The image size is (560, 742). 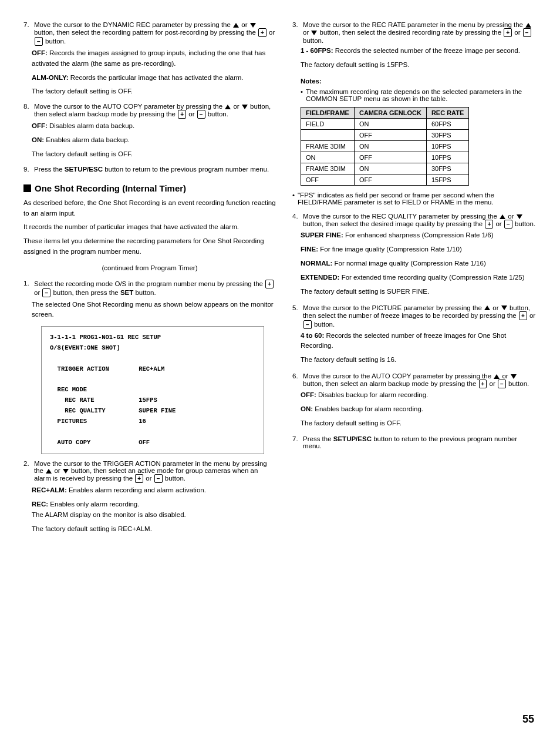 I want to click on item-7: 7. Move the cursor to the DYNAMIC REC pa…, so click(x=150, y=59).